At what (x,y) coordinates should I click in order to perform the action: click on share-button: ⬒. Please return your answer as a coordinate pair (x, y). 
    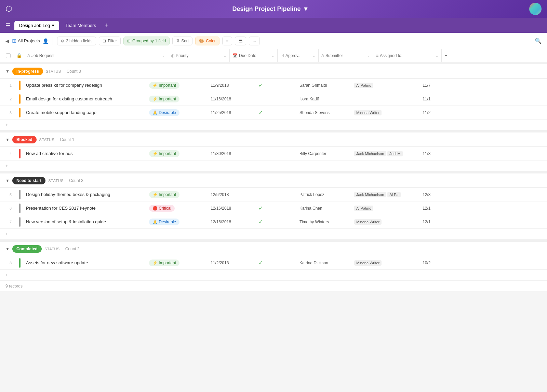
    Looking at the image, I should click on (241, 41).